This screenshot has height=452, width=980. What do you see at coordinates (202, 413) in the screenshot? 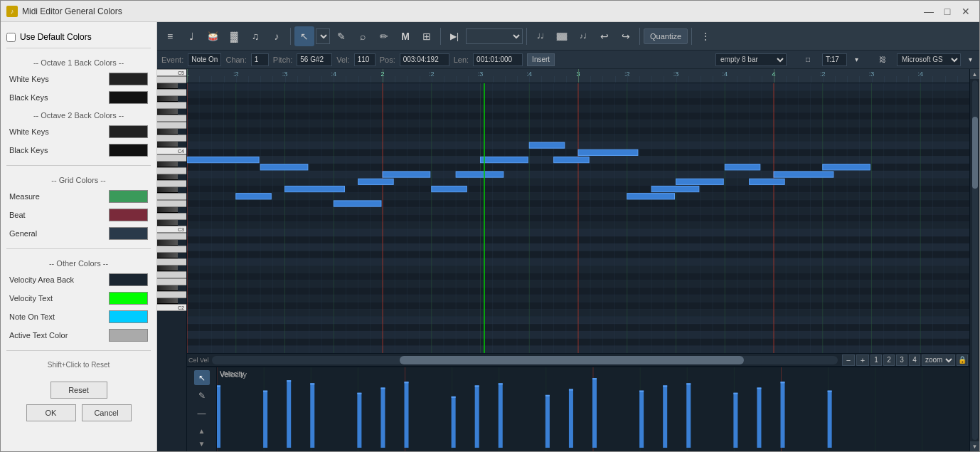
I see `vel-line-tool: —` at bounding box center [202, 413].